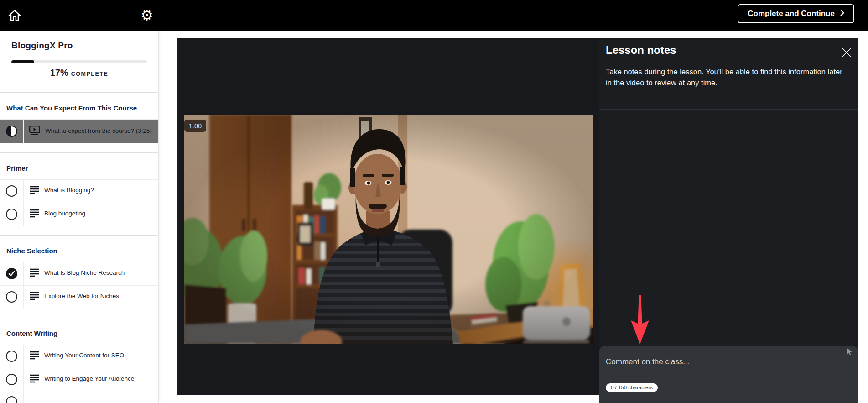 This screenshot has width=868, height=403. What do you see at coordinates (99, 131) in the screenshot?
I see `lesson-label: What to expect from the course? (3:25)` at bounding box center [99, 131].